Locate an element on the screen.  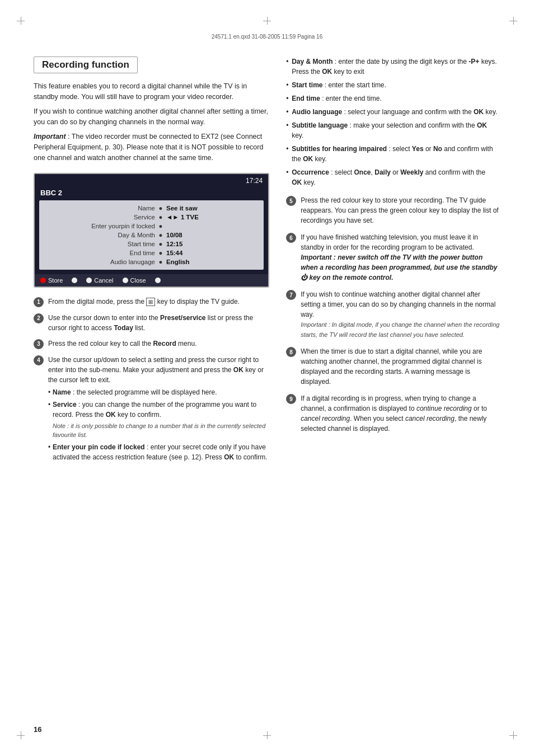
right-step-content-6: If you have finished watching television… is located at coordinates (401, 257).